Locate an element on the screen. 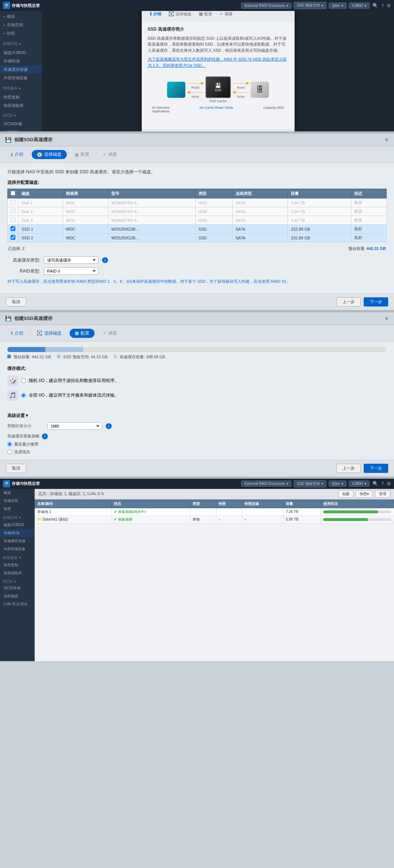 Image resolution: width=394 pixels, height=868 pixels. sidebar-item-snapshot-vault: 快照保险库 is located at coordinates (21, 106).